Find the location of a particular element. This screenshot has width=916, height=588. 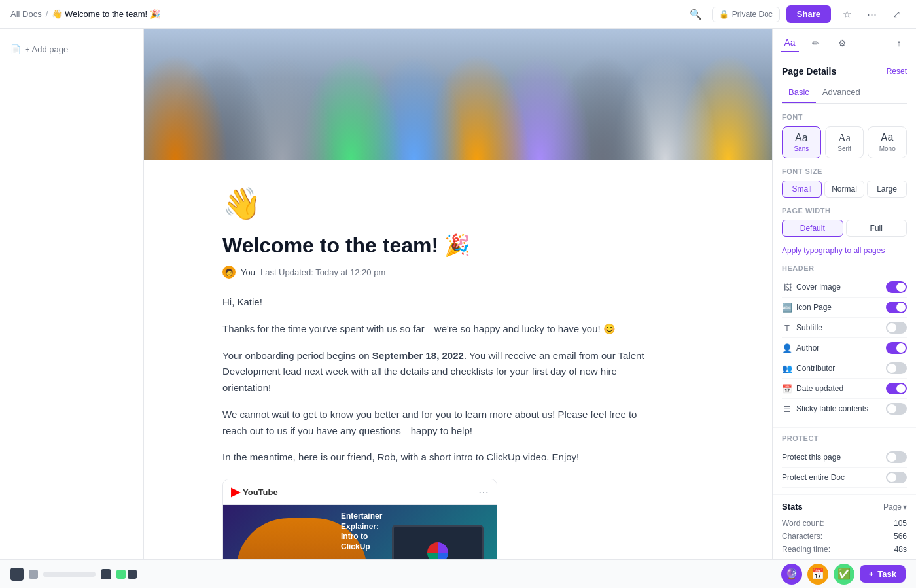

toggle-row-contributor: 👥 Contributor is located at coordinates (844, 369).